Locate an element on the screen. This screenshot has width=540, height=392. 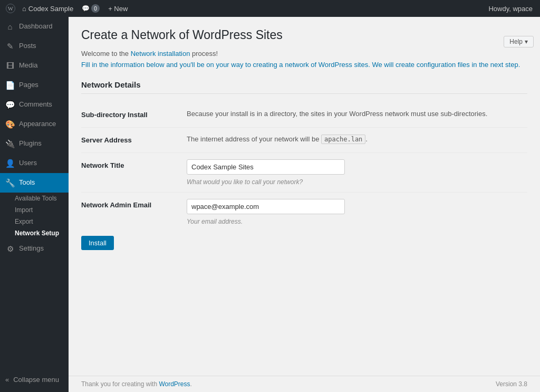
pages-icon: 📄 is located at coordinates (10, 85).